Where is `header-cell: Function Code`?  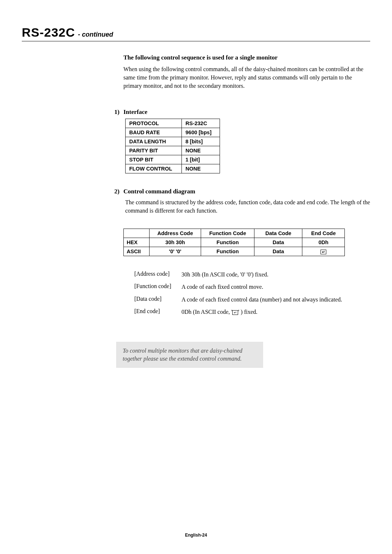
header-cell: Function Code is located at coordinates (228, 233).